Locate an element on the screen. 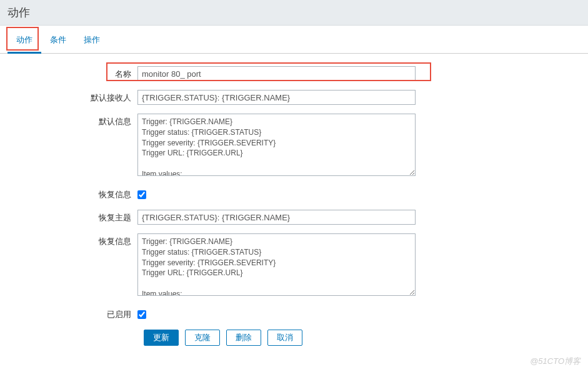 This screenshot has width=588, height=372. row-name: 名称 is located at coordinates (294, 74).